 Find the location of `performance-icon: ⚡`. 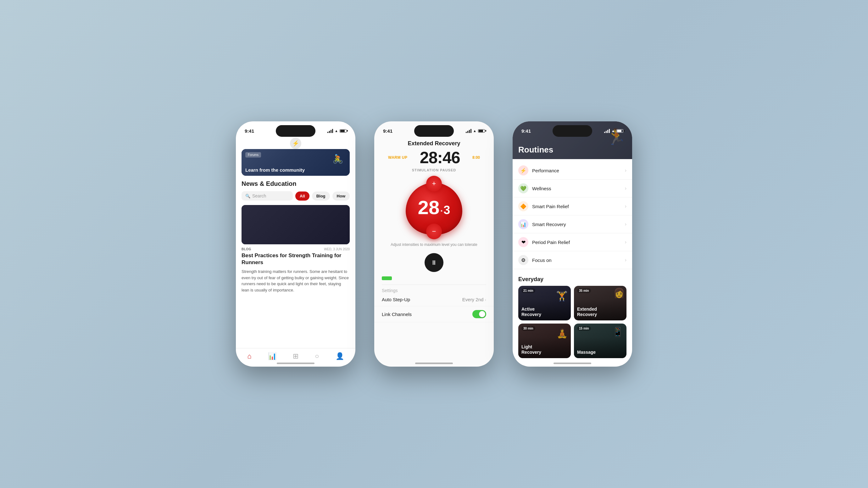

performance-icon: ⚡ is located at coordinates (523, 170).